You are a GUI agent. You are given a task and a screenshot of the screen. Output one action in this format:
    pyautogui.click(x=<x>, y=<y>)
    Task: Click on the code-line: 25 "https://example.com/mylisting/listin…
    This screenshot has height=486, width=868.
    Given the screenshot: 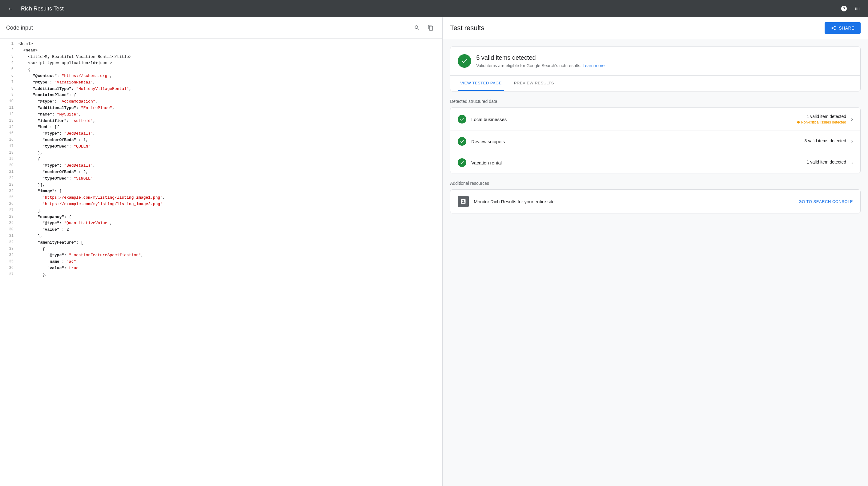 What is the action you would take?
    pyautogui.click(x=221, y=198)
    